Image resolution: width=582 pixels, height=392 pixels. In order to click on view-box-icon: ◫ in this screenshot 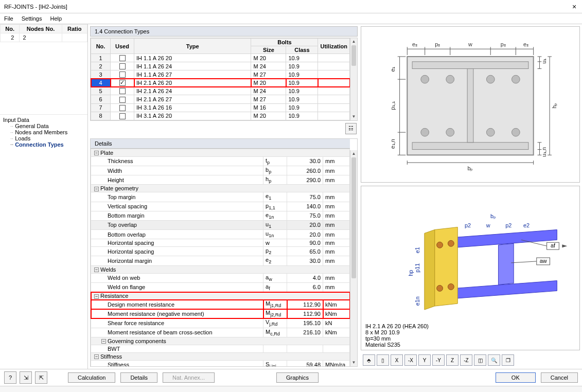, I will do `click(480, 360)`.